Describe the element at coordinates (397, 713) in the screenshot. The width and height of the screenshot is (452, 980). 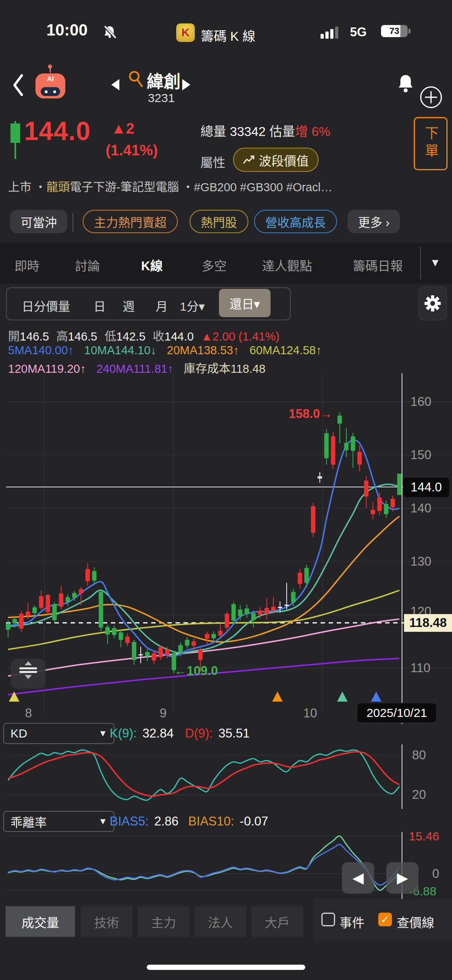
I see `crosshair-date-badge: 2025/10/21` at that location.